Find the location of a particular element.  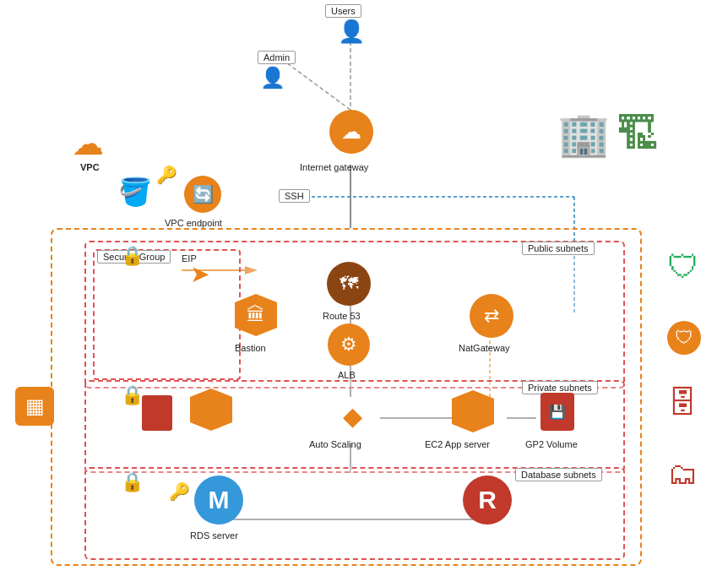

firewall-icon: 🪣 is located at coordinates (135, 192).